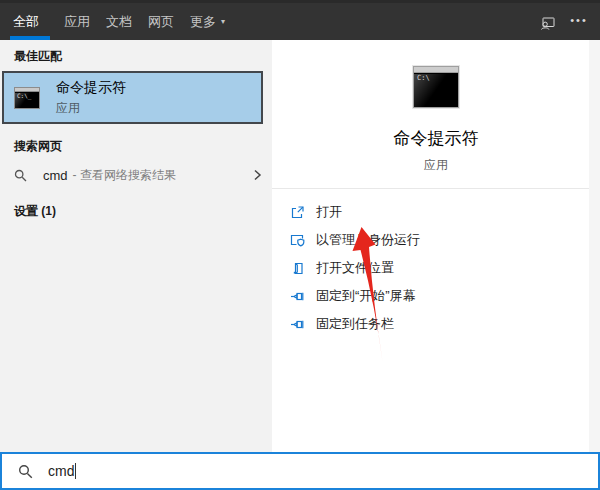 This screenshot has width=600, height=490. What do you see at coordinates (124, 176) in the screenshot?
I see `web-query-hint: - 查看网络搜索结果` at bounding box center [124, 176].